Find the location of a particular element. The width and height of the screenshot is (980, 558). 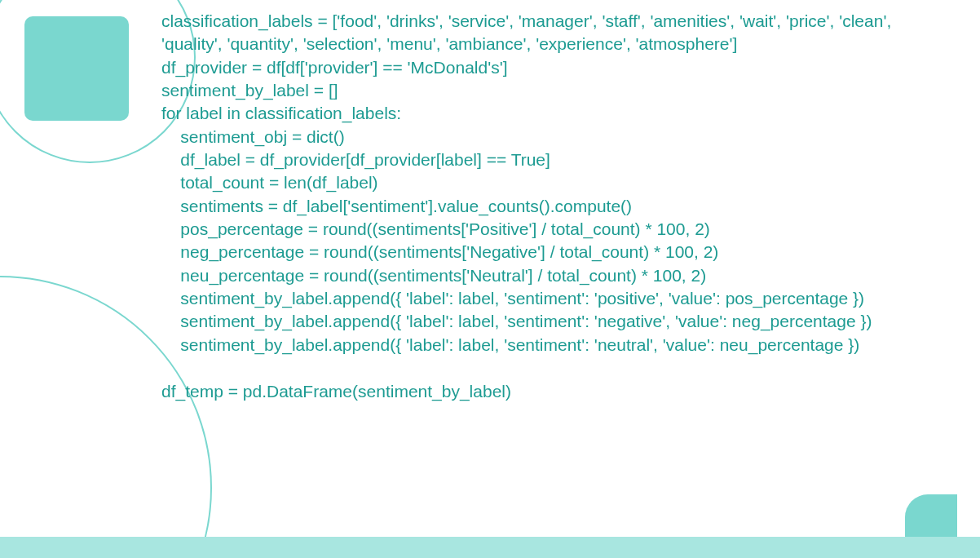

bottom-bar is located at coordinates (490, 547).